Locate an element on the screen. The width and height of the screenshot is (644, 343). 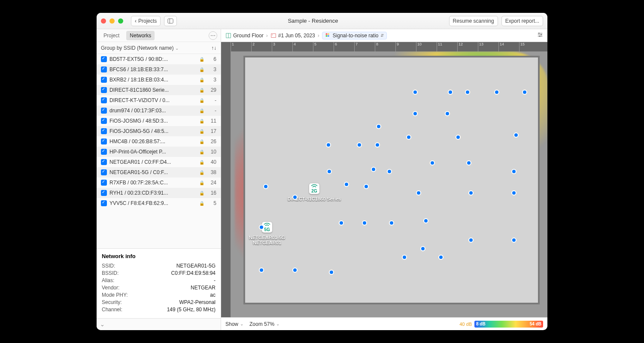
resume-scanning-button: Resume scanning is located at coordinates (474, 21).